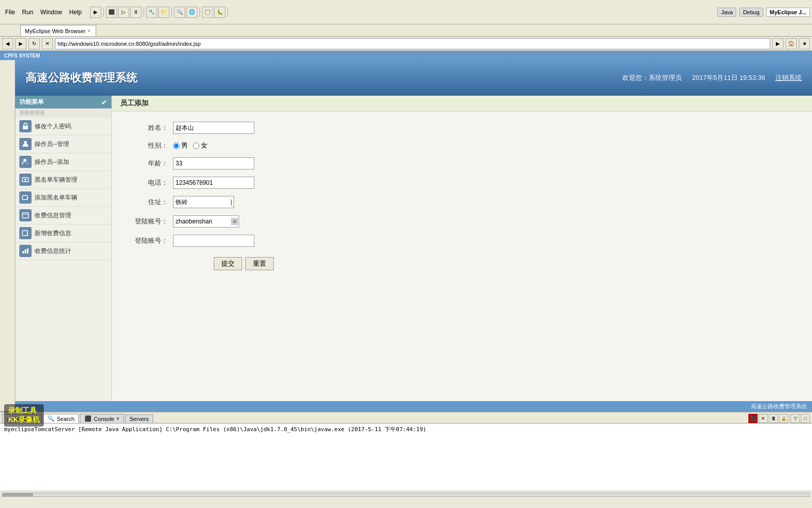  Describe the element at coordinates (47, 44) in the screenshot. I see `stop-btn: ✕` at that location.